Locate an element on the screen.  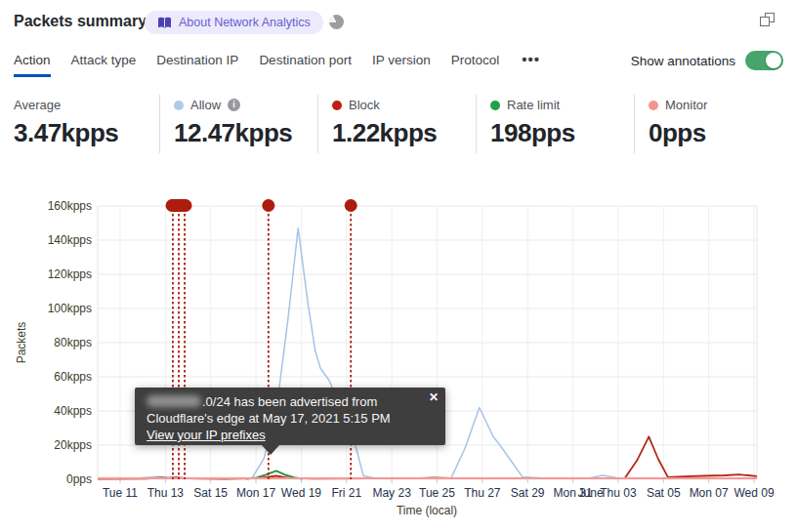
monitor-legend-dot is located at coordinates (653, 105).